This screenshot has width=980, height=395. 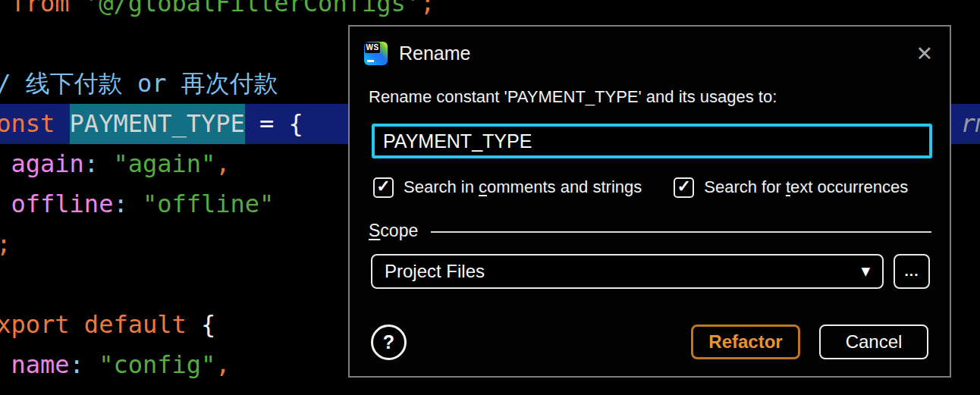 What do you see at coordinates (275, 124) in the screenshot?
I see `code-token: = {` at bounding box center [275, 124].